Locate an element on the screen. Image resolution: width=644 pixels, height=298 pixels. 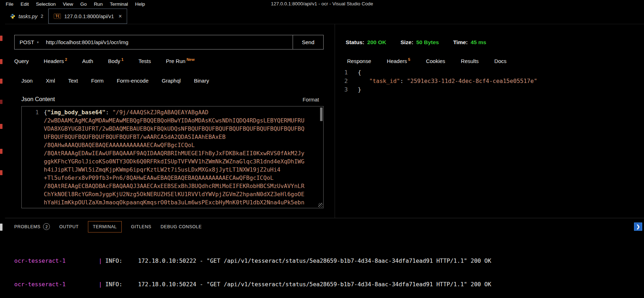
url-input is located at coordinates (168, 42).